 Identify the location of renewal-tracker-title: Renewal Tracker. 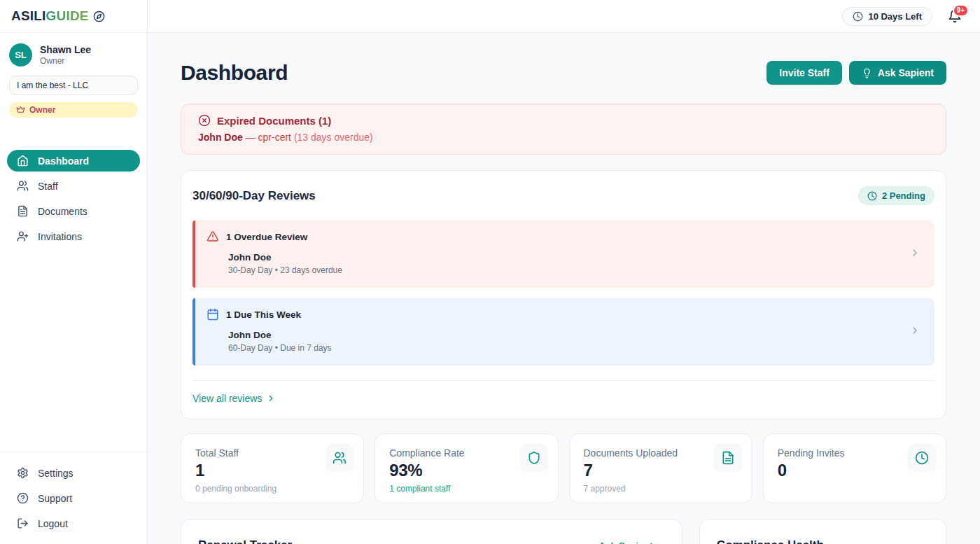
(245, 541).